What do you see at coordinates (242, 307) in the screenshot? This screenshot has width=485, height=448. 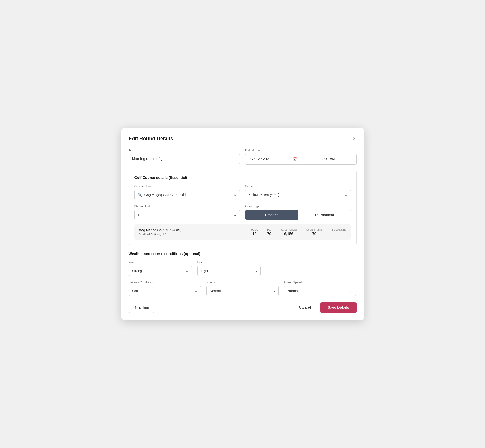 I see `modal-footer: 🗑 Delete Cancel Save Details` at bounding box center [242, 307].